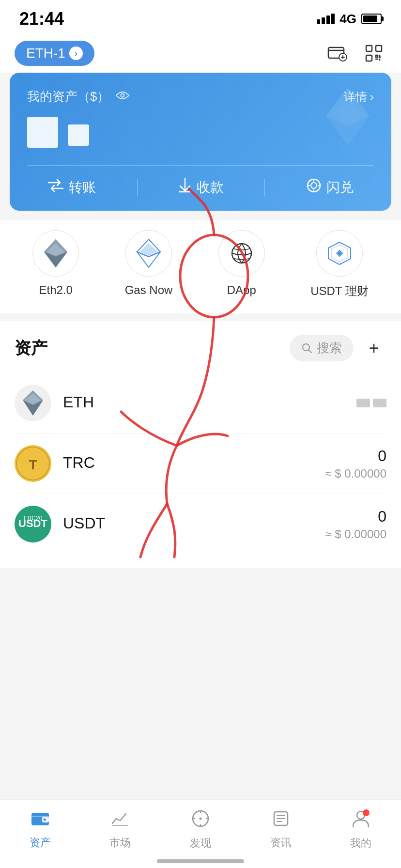 This screenshot has width=401, height=868. What do you see at coordinates (374, 348) in the screenshot?
I see `add-asset-button: +` at bounding box center [374, 348].